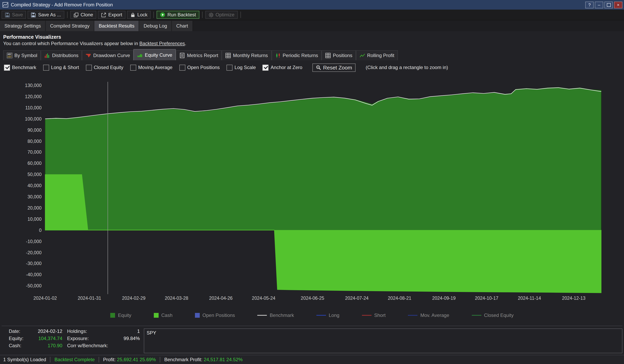 This screenshot has height=364, width=624. I want to click on visualizer-tab-equity-curve: Equity Curve, so click(155, 55).